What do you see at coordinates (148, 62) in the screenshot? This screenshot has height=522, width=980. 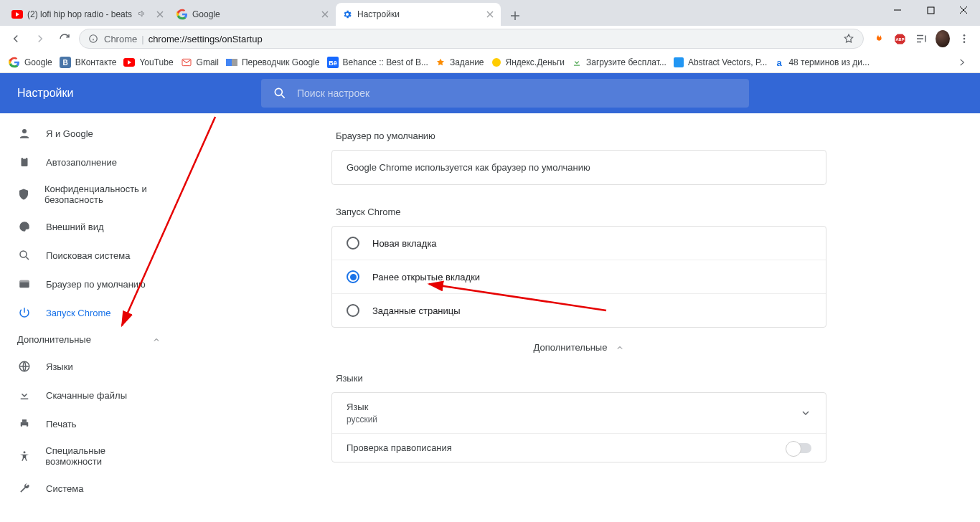 I see `bookmark-item: YouTube` at bounding box center [148, 62].